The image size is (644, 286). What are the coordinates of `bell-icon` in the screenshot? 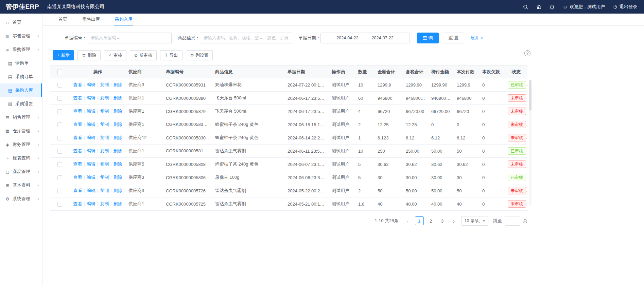 It's located at (552, 7).